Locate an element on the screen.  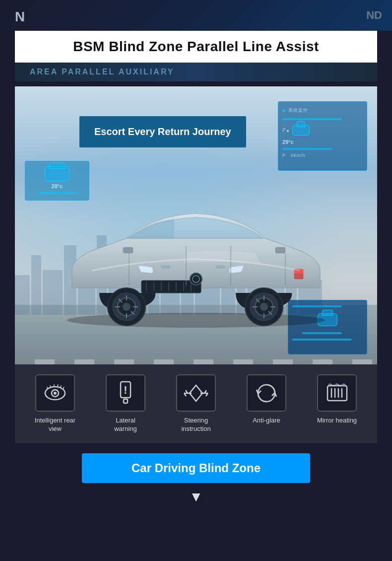
lateral-warning-label: Lateral warning is located at coordinates (126, 425).